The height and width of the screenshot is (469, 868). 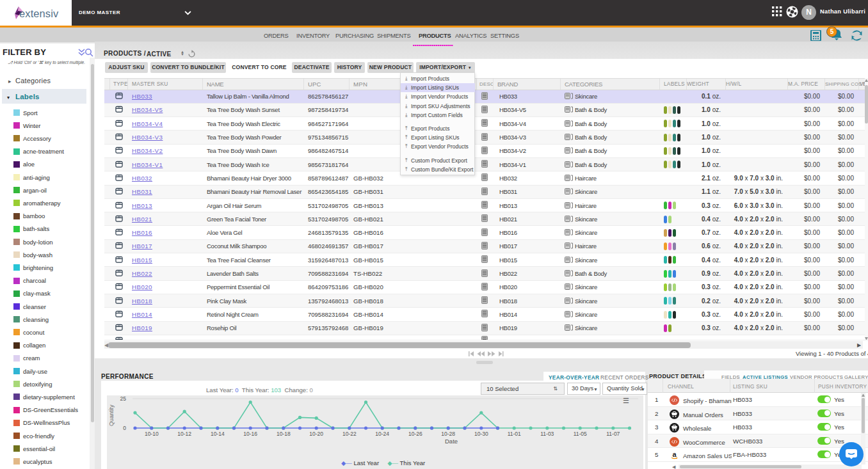 What do you see at coordinates (316, 434) in the screenshot?
I see `svg-text: 10-20` at bounding box center [316, 434].